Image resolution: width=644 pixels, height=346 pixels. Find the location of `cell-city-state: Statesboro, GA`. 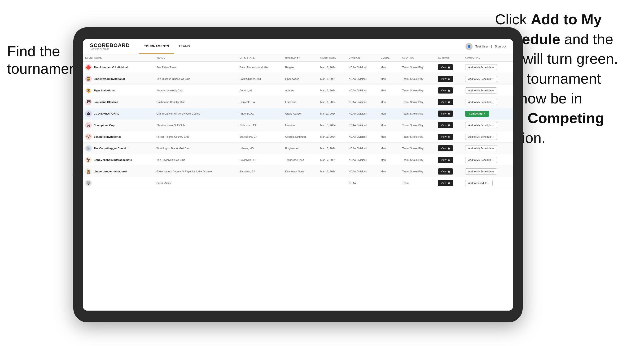

cell-city-state: Statesboro, GA is located at coordinates (260, 137).